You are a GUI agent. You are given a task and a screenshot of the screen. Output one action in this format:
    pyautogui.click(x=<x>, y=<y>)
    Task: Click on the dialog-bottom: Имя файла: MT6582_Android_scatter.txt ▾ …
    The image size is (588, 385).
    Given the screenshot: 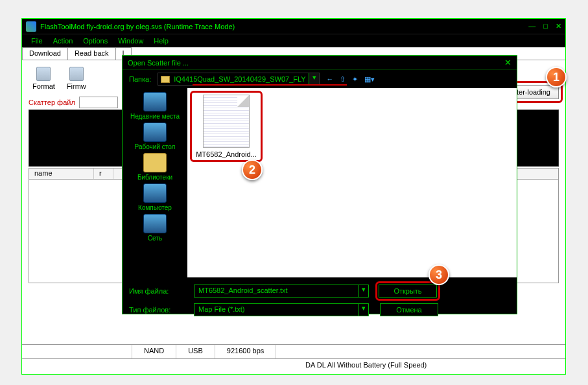 What is the action you would take?
    pyautogui.click(x=320, y=298)
    